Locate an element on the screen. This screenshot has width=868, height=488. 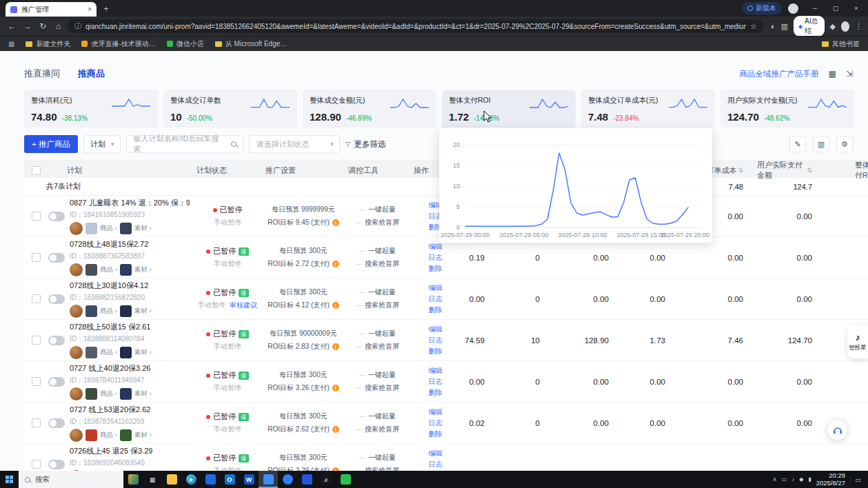
tray-expand-icon: ∧ is located at coordinates (775, 480).